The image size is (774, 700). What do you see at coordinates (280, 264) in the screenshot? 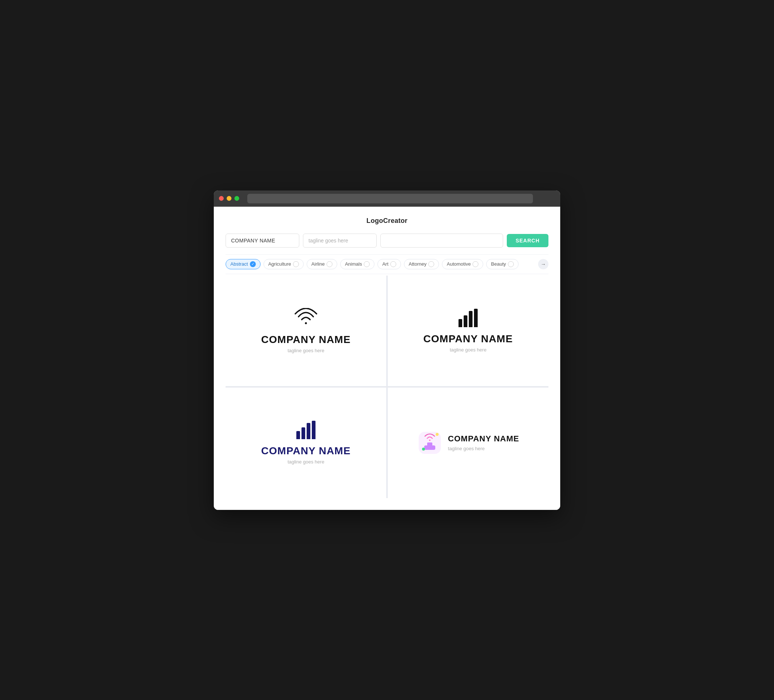
I see `category-label-agriculture: Agriculture` at bounding box center [280, 264].